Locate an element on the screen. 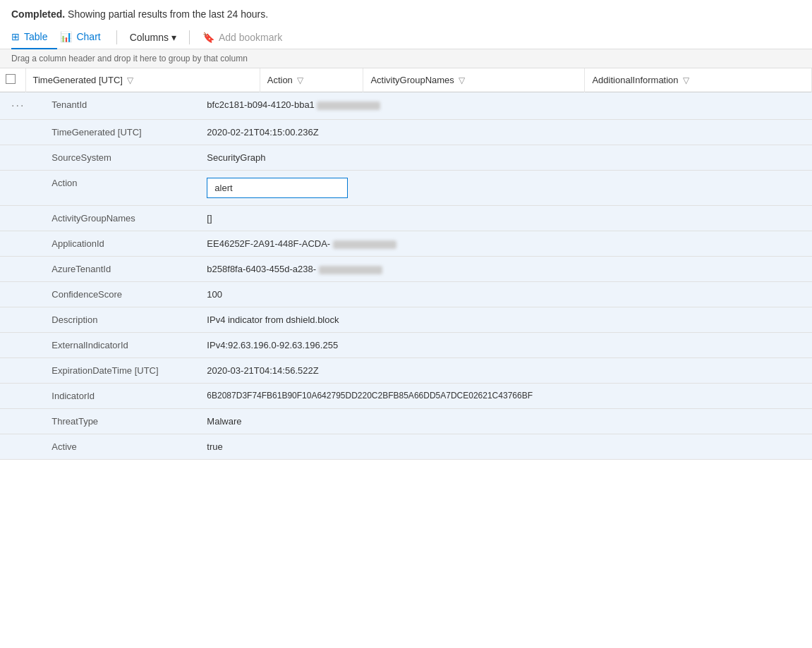  detail-key-confidencescore: ConfidenceScore is located at coordinates (118, 295).